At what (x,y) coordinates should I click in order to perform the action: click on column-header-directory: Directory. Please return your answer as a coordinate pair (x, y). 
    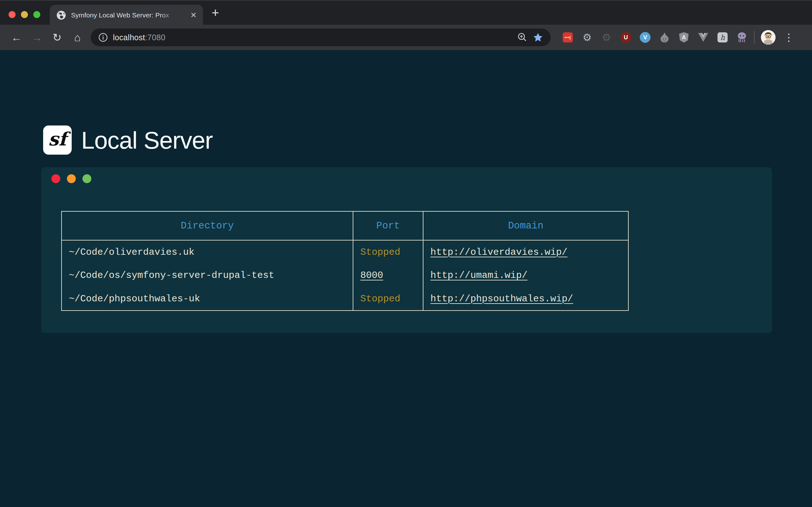
    Looking at the image, I should click on (207, 226).